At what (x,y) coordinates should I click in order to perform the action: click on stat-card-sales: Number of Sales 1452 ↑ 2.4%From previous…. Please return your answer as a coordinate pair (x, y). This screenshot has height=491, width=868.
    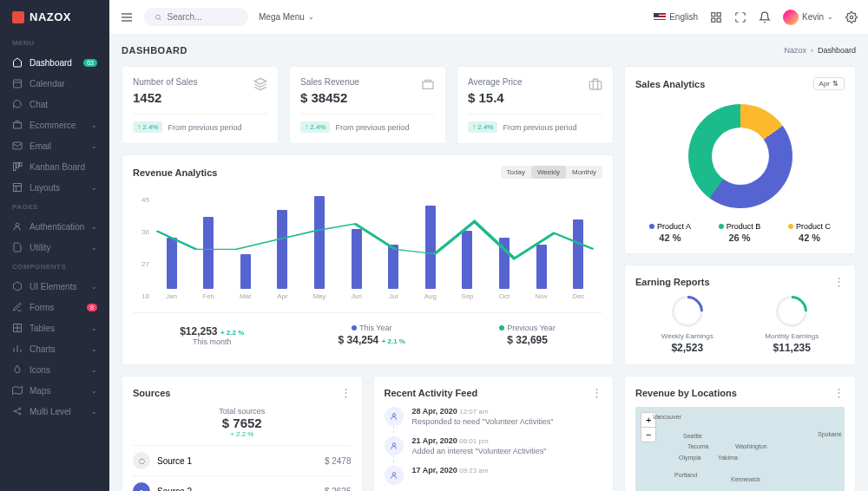
    Looking at the image, I should click on (200, 105).